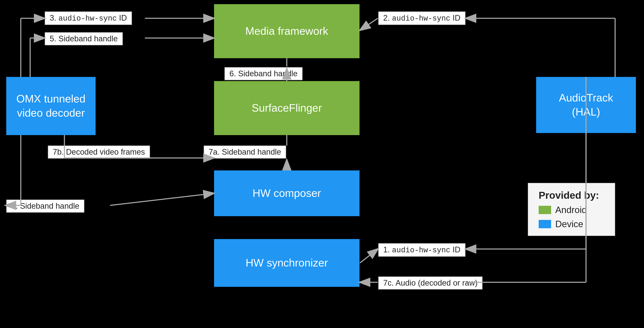  What do you see at coordinates (430, 283) in the screenshot?
I see `label-7c-audio: 7c. Audio (decoded or raw)` at bounding box center [430, 283].